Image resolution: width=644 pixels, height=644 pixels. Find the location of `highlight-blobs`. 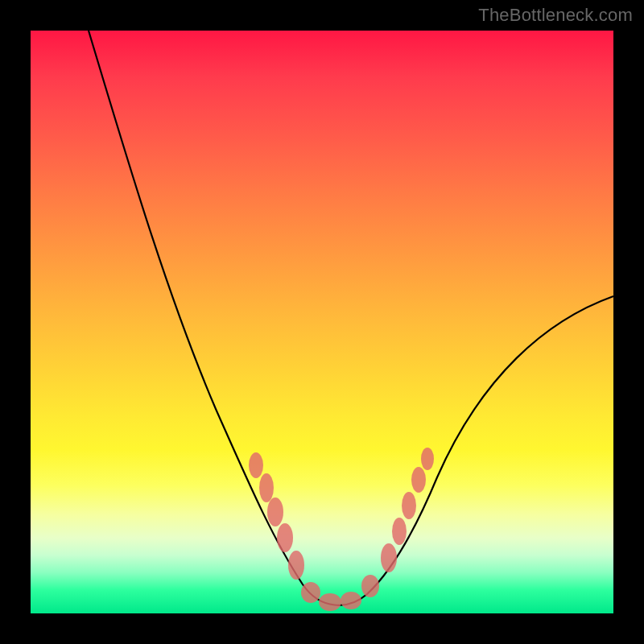

highlight-blobs is located at coordinates (341, 530).